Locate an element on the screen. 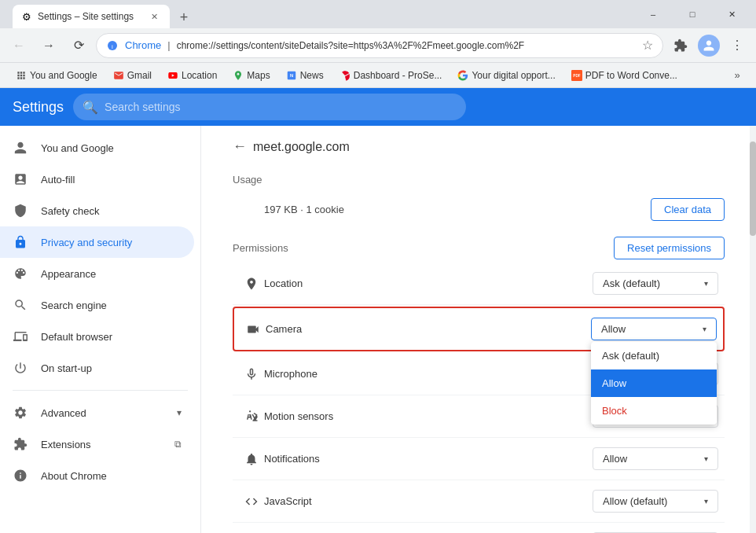 This screenshot has height=533, width=756. notifications-select-btn: Allow ▾ is located at coordinates (655, 459).